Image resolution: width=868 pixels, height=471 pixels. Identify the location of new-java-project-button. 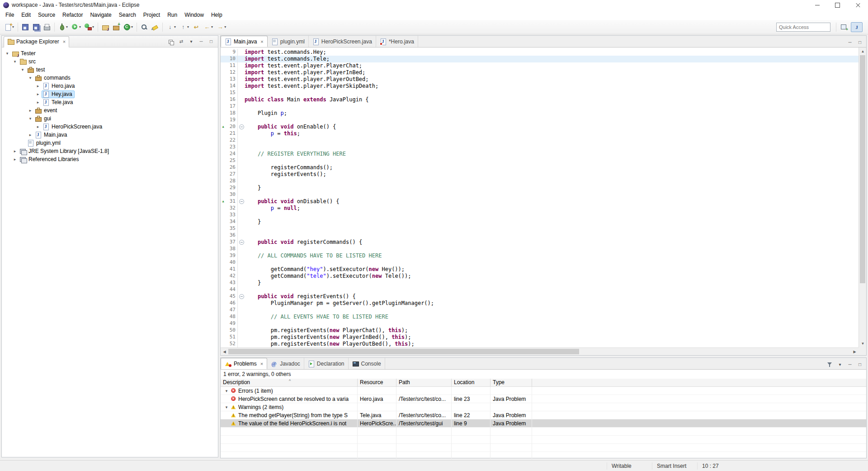
(105, 27).